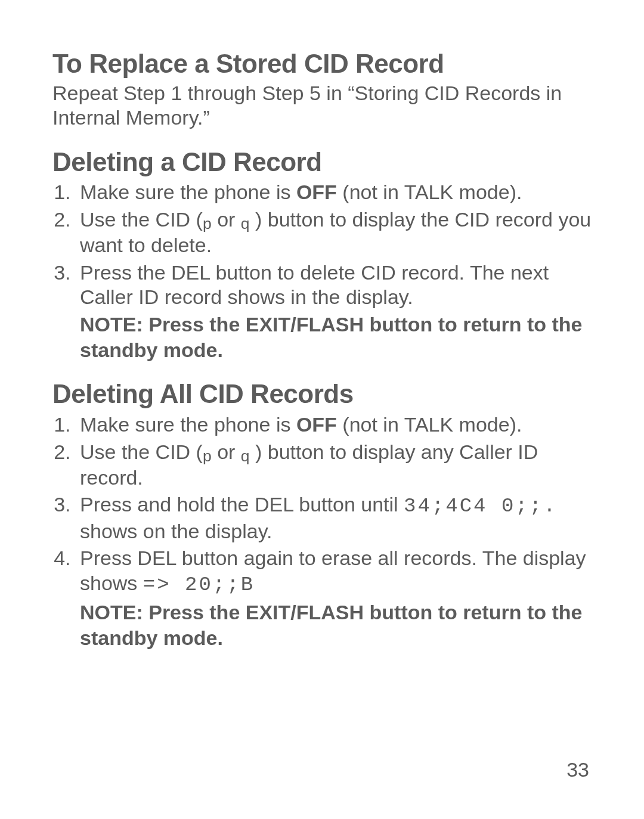 The image size is (644, 819). What do you see at coordinates (322, 394) in the screenshot?
I see `heading-delete-all-cid: Deleting All CID Records` at bounding box center [322, 394].